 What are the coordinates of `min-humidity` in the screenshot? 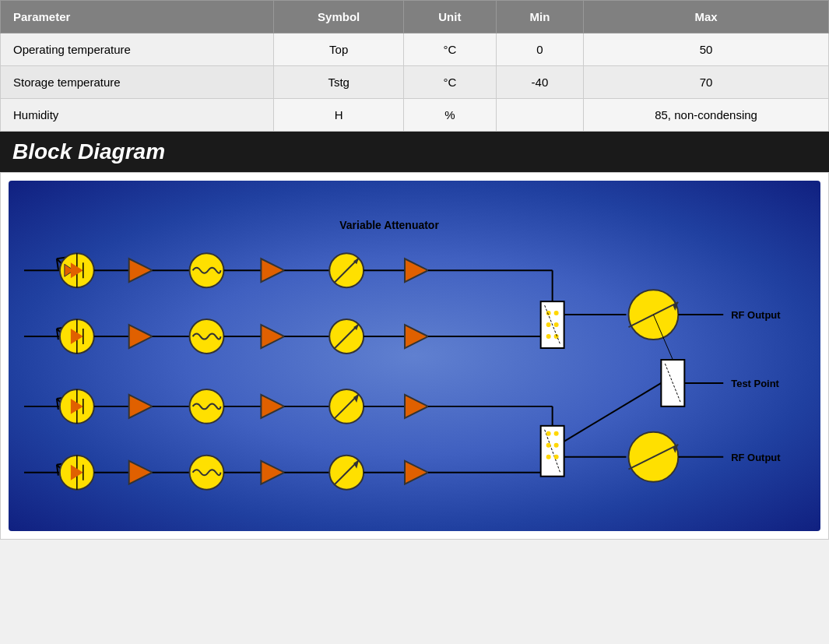 It's located at (539, 115).